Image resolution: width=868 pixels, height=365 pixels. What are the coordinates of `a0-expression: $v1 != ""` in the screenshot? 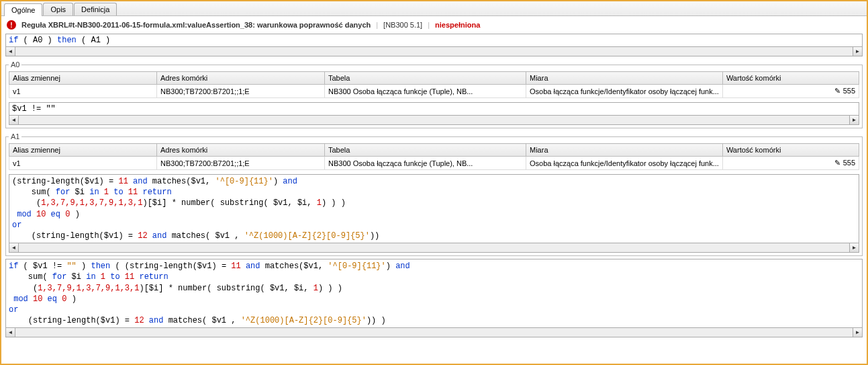 It's located at (434, 109).